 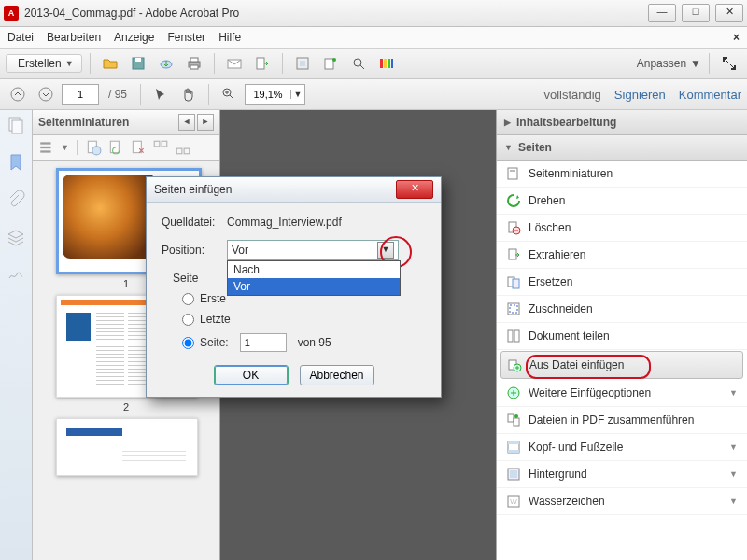 I want to click on menu-fenster: Fenster, so click(x=187, y=37).